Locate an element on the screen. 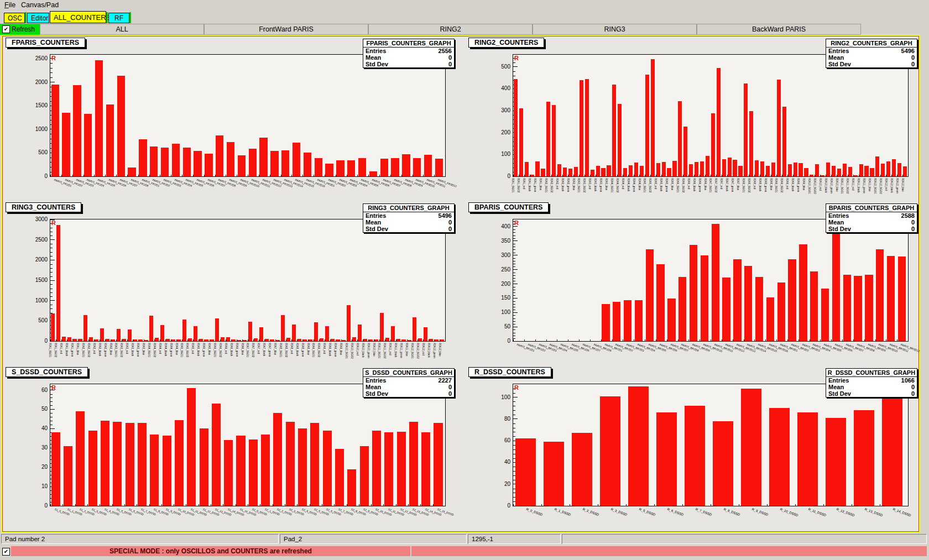 This screenshot has height=560, width=929. stats-box: R_DSSD_COUNTERS_GRAPH Entries1066 Mean0 … is located at coordinates (871, 383).